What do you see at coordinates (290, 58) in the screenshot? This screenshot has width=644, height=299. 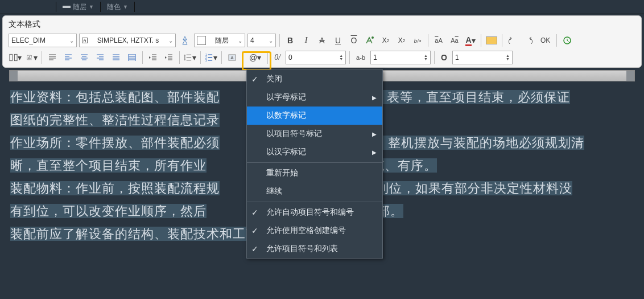 I see `oblique-value: 0` at bounding box center [290, 58].